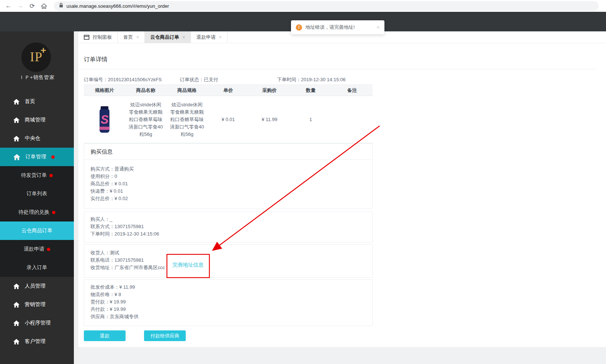 This screenshot has height=364, width=606. Describe the element at coordinates (37, 120) in the screenshot. I see `sidebar-item-mall-management: 商城管理` at that location.